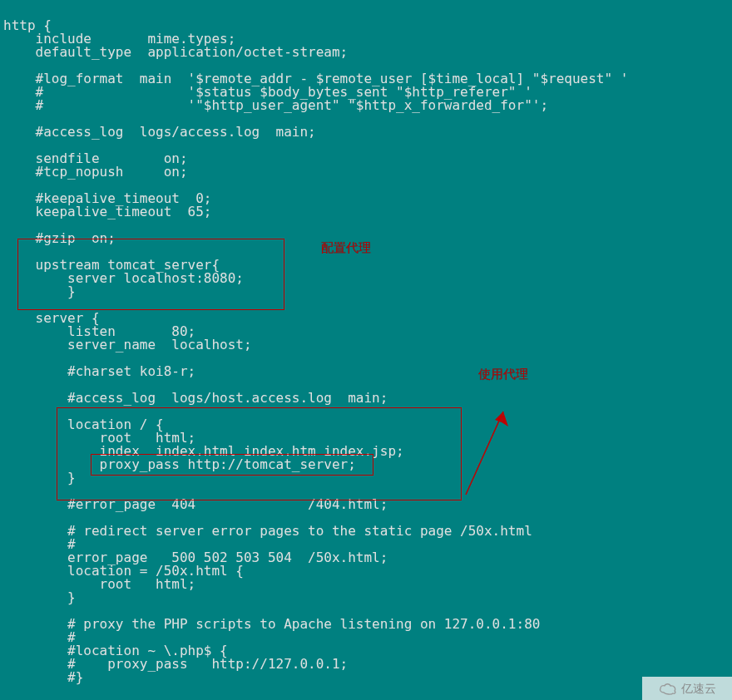 The image size is (732, 700). What do you see at coordinates (699, 688) in the screenshot?
I see `watermark-text: 亿速云` at bounding box center [699, 688].